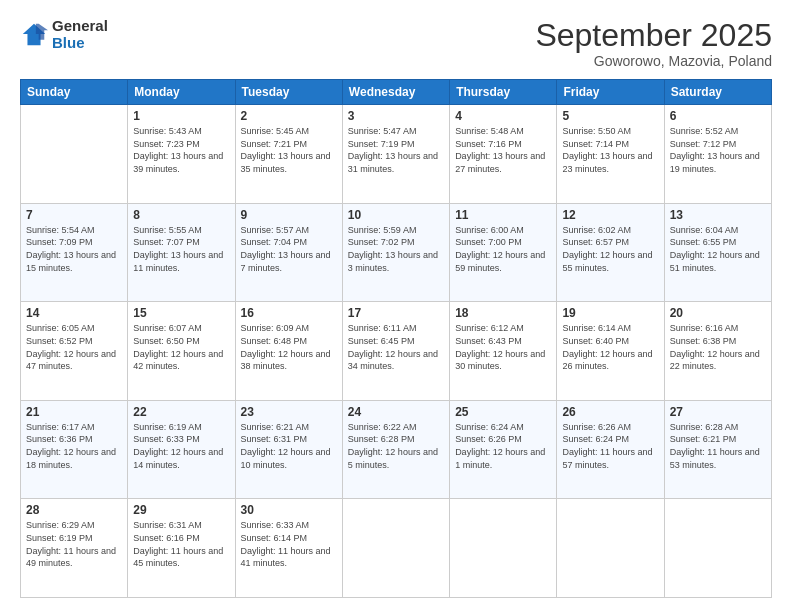  I want to click on table-row: 23Sunrise: 6:21 AMSunset: 6:31 PMDayligh…, so click(288, 450).